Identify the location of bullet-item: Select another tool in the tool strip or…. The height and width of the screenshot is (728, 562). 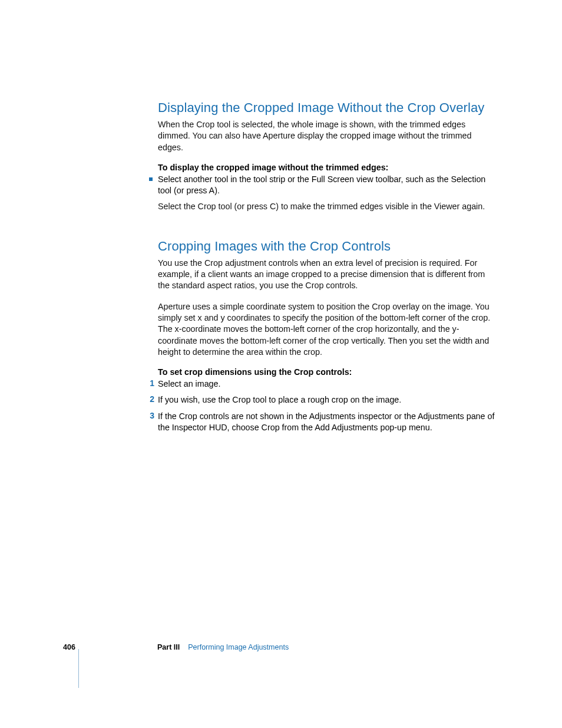
(328, 185).